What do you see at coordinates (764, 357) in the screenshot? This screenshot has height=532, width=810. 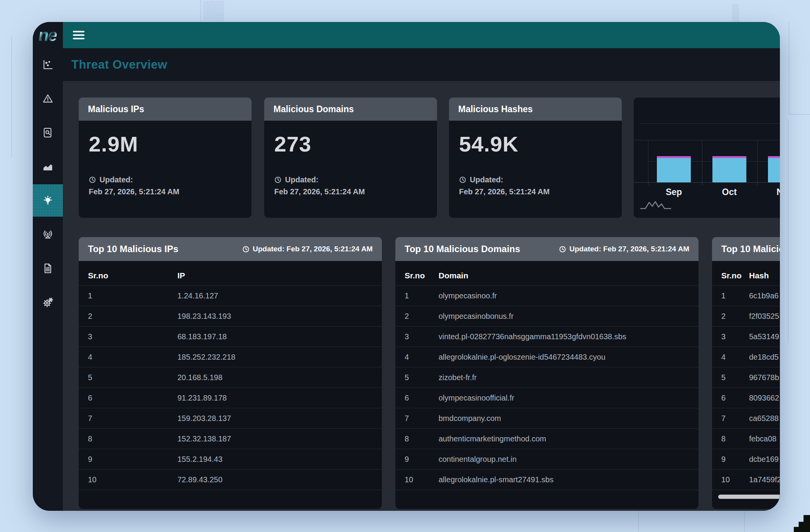 I see `cell-value: de18cd5` at bounding box center [764, 357].